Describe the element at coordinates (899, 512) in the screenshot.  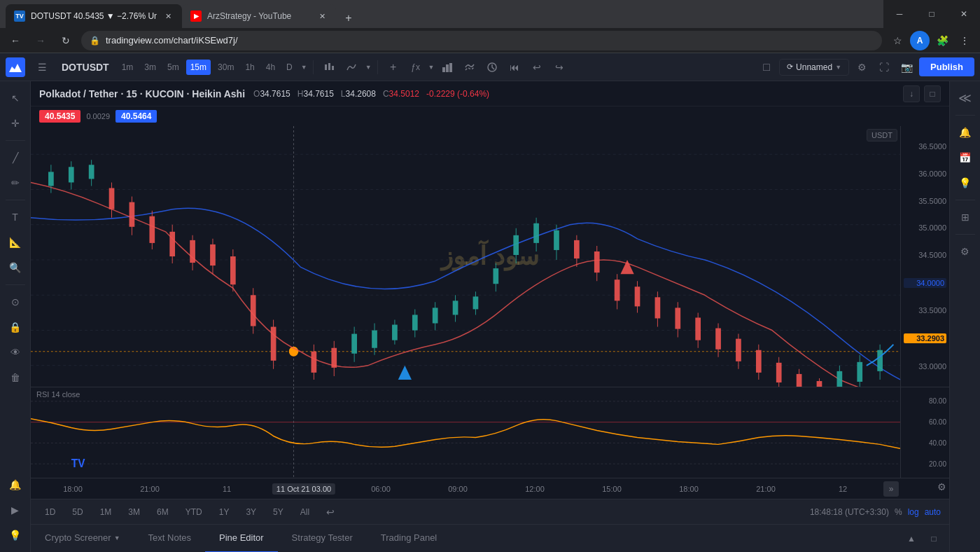
I see `pct-btn: %` at that location.